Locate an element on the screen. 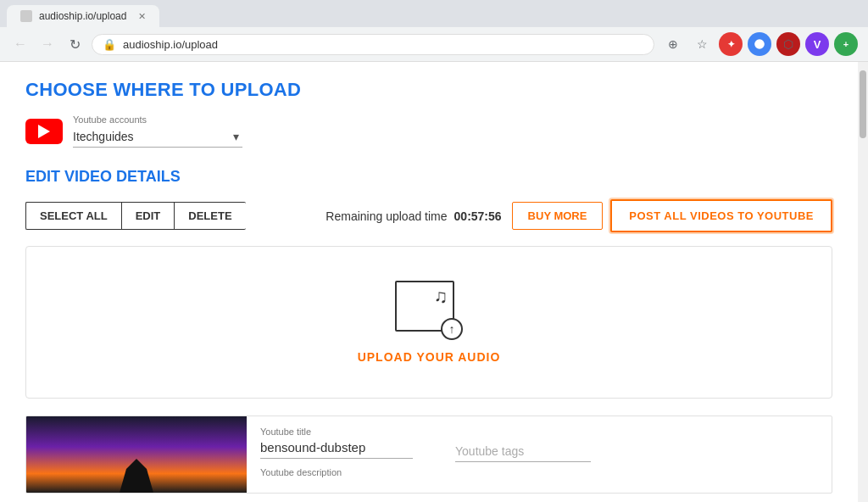  tab-bar: audioship.io/upload ✕ is located at coordinates (434, 14).